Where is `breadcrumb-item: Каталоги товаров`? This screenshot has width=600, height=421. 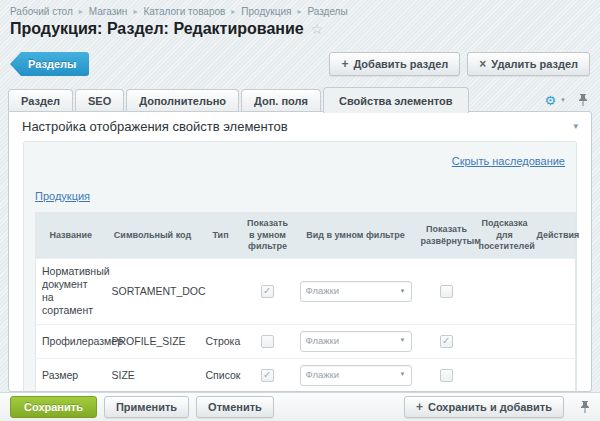
breadcrumb-item: Каталоги товаров is located at coordinates (184, 12).